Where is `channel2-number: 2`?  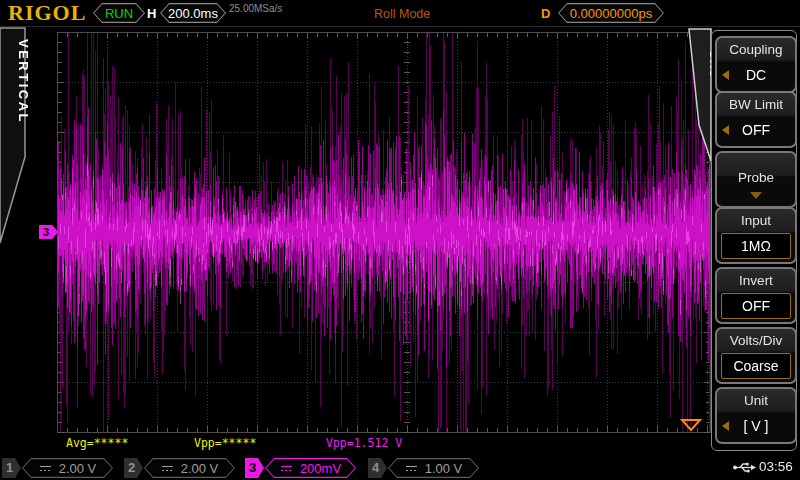
channel2-number: 2 is located at coordinates (134, 468).